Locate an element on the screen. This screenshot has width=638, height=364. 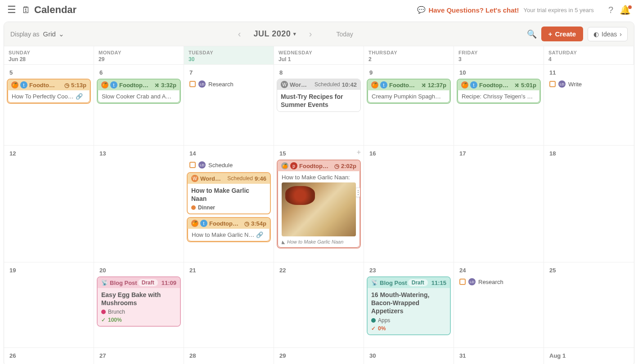
chat-link: 💬 Have Questions? Let's chat! is located at coordinates (468, 10).